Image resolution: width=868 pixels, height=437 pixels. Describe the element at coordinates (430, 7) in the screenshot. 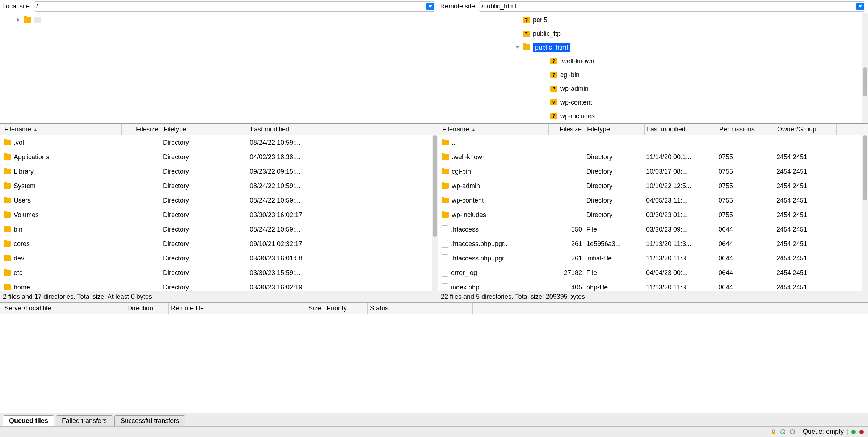

I see `local-path-dropdown-button` at that location.